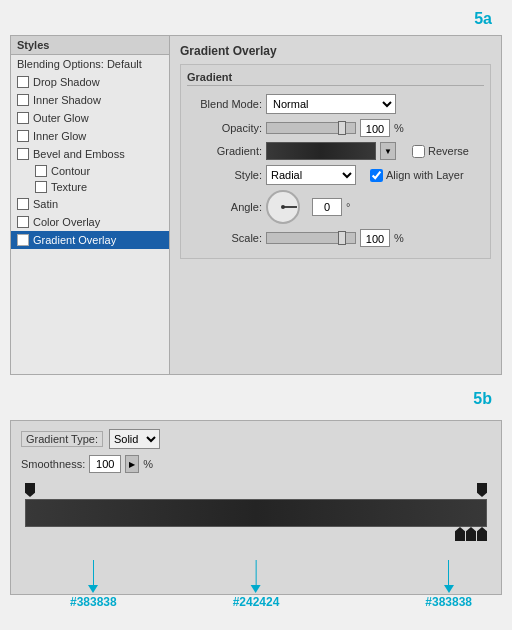 The image size is (512, 630). Describe the element at coordinates (256, 514) in the screenshot. I see `gradient-bar-container` at that location.